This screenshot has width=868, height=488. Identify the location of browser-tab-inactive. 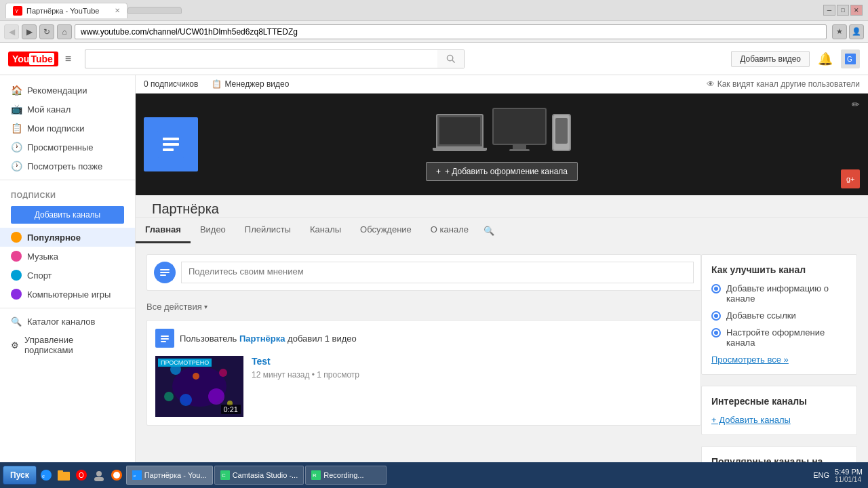
(155, 10).